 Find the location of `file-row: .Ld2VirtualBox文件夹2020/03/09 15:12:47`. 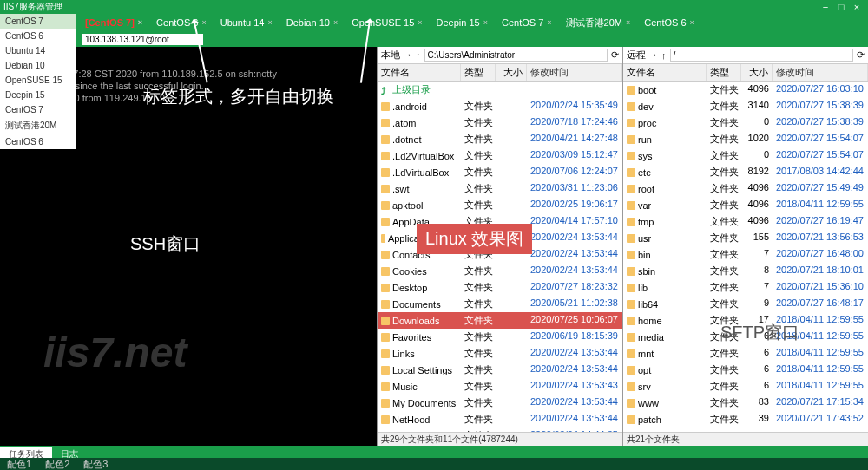

file-row: .Ld2VirtualBox文件夹2020/03/09 15:12:47 is located at coordinates (500, 156).